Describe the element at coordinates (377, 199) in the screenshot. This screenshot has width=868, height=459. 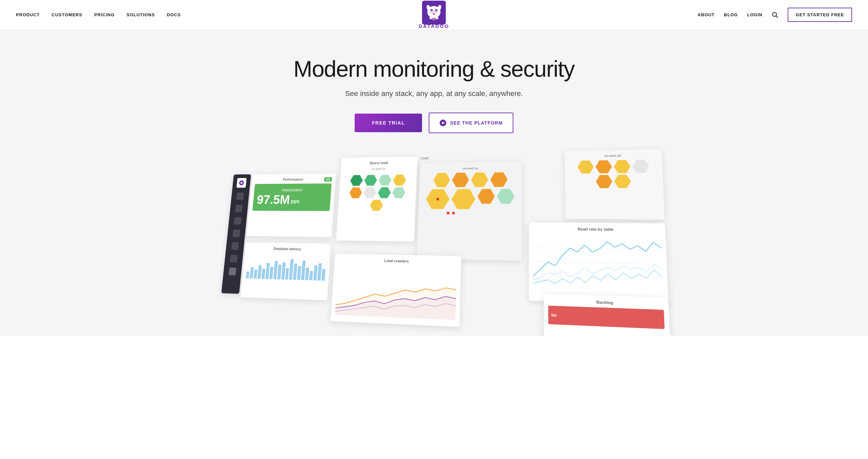
I see `query-load-panel: Query load us-east-1e` at that location.